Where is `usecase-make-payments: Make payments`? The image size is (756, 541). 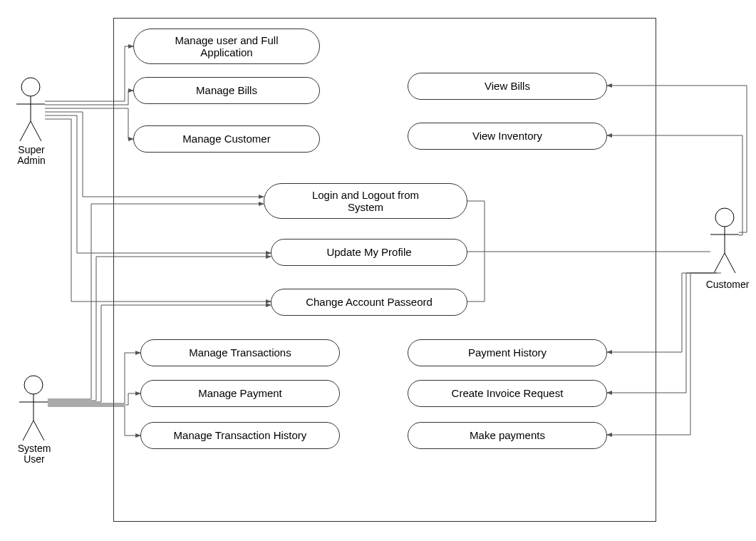 usecase-make-payments: Make payments is located at coordinates (507, 436).